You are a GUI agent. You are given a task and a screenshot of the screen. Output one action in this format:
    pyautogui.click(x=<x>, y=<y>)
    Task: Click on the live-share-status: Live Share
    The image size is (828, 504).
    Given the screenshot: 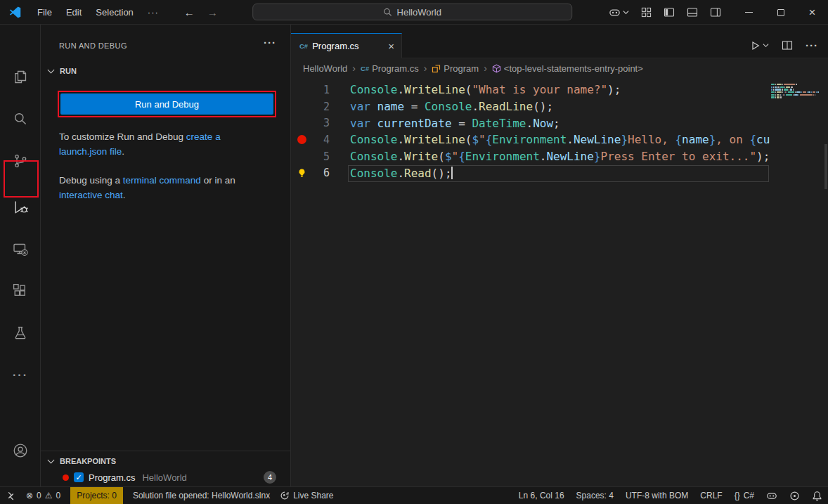 What is the action you would take?
    pyautogui.click(x=306, y=496)
    